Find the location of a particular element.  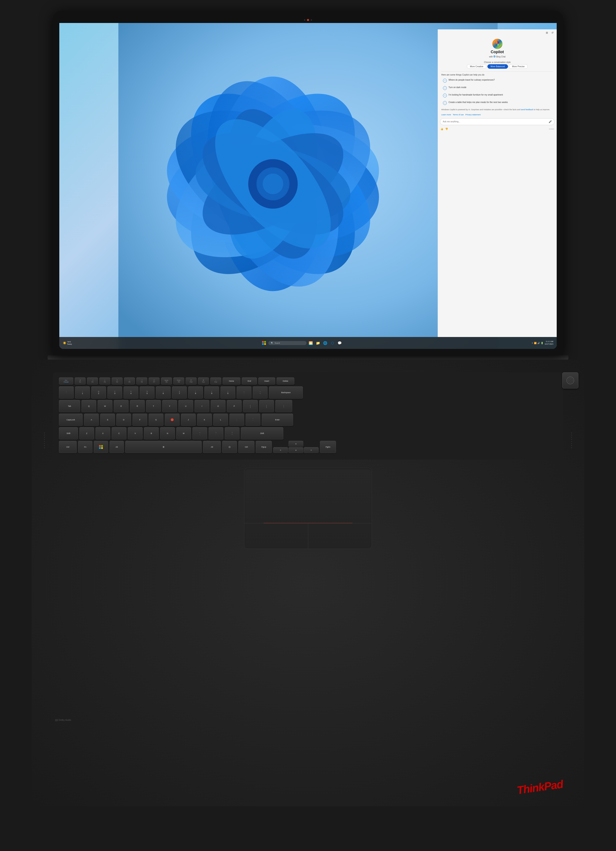

key-2: @ 2 is located at coordinates (99, 392).